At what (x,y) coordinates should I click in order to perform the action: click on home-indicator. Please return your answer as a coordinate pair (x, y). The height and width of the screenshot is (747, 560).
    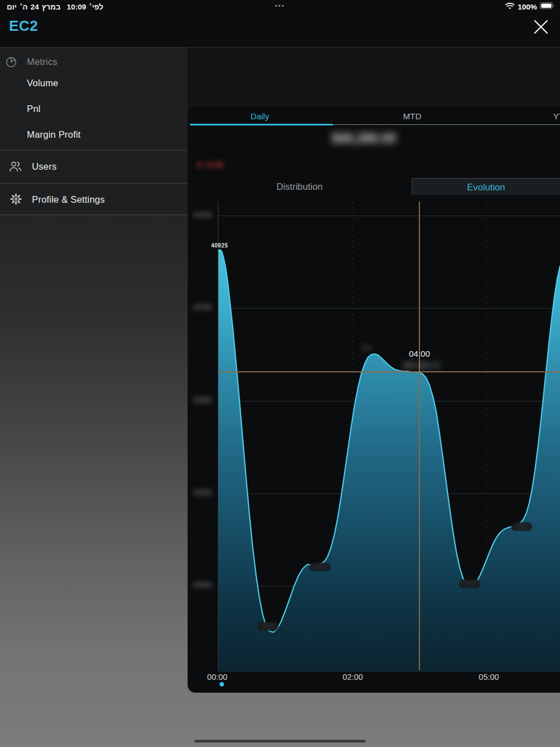
    Looking at the image, I should click on (280, 741).